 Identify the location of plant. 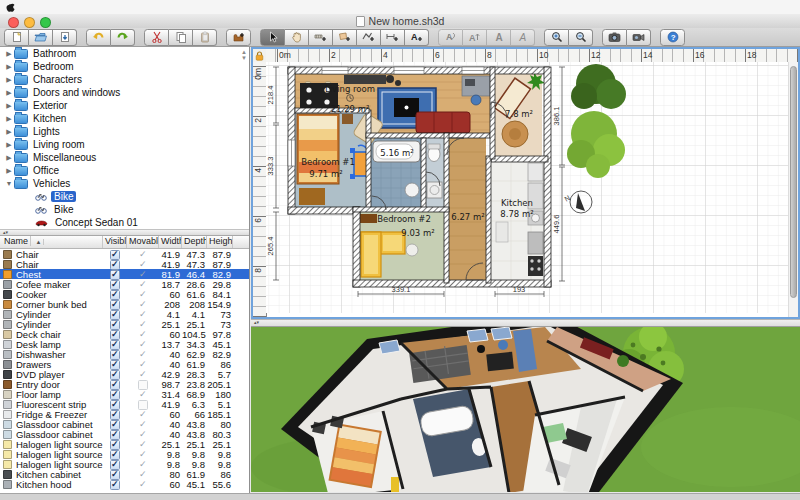
(390, 79).